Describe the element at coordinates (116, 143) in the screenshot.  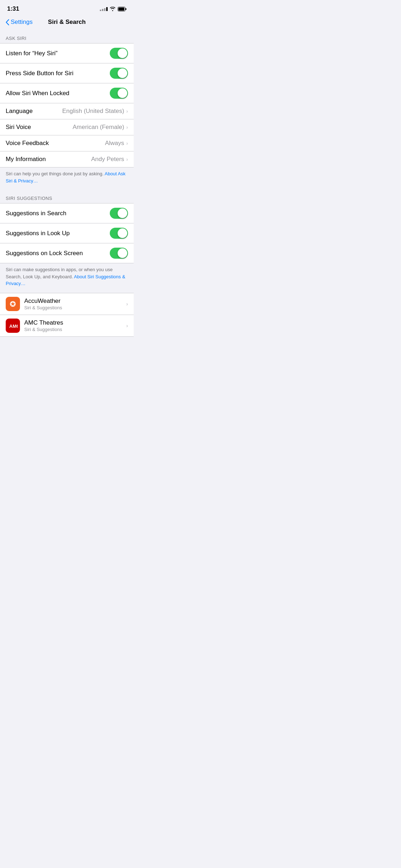
I see `voice-feedback-right: Always ›` at that location.